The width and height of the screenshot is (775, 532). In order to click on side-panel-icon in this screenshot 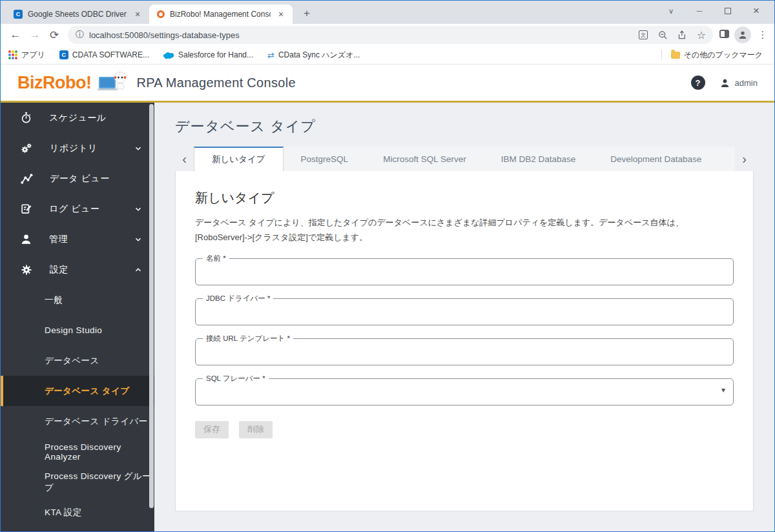, I will do `click(725, 35)`.